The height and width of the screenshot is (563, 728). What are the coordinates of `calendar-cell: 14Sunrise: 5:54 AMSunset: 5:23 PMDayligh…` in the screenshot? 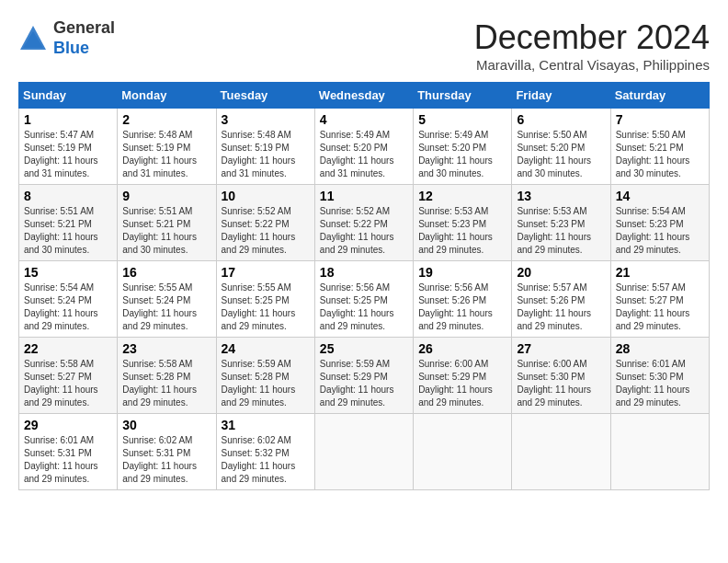 It's located at (660, 223).